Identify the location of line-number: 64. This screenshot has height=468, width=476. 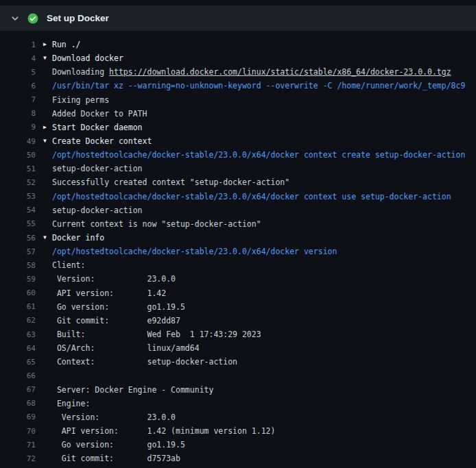
(18, 348).